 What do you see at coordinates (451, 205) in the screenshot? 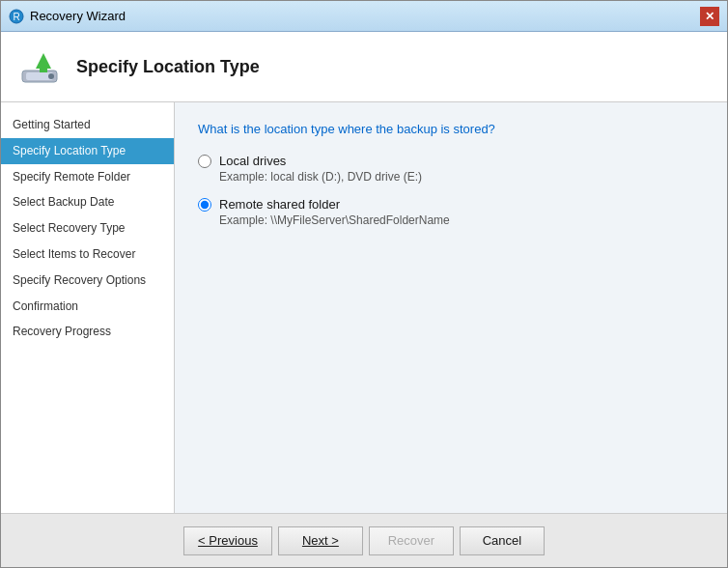
I see `remote-folder-label: Remote shared folder` at bounding box center [451, 205].